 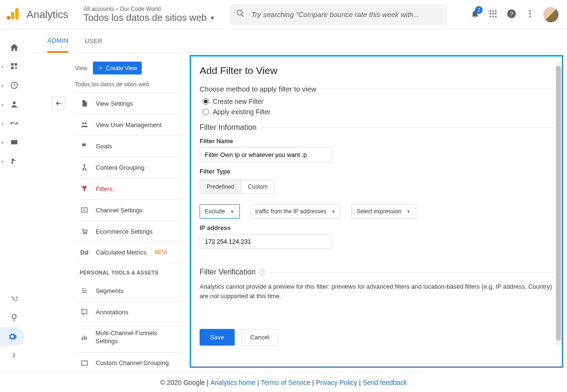 I want to click on radio-label: Create new Filter, so click(x=238, y=101).